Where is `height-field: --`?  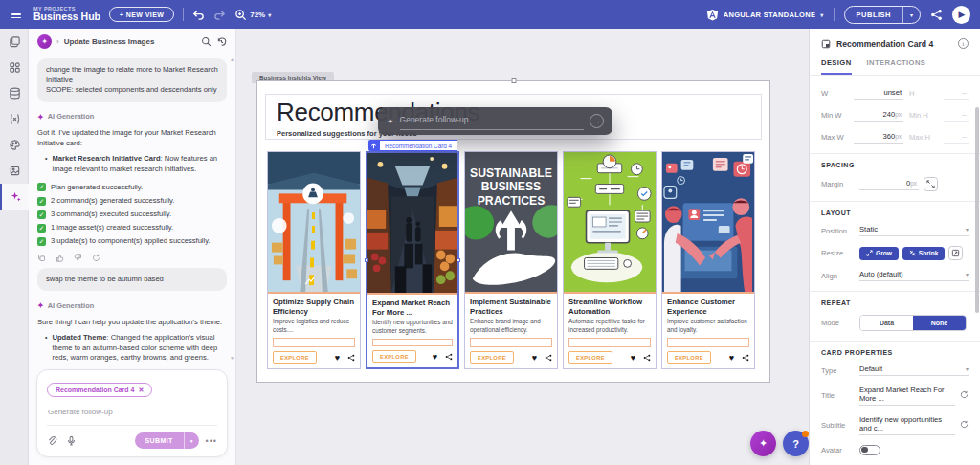 height-field: -- is located at coordinates (956, 94).